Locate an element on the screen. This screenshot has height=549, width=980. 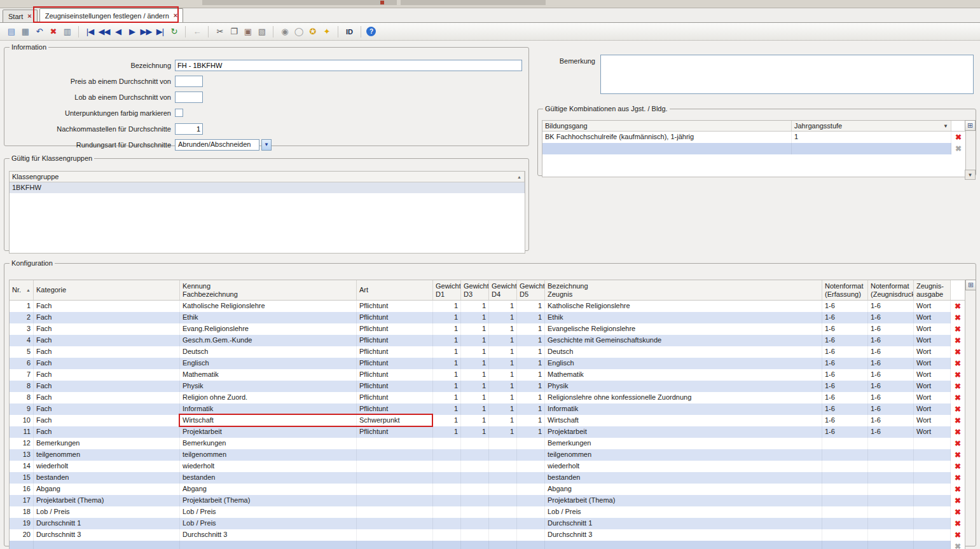
back-icon: ← is located at coordinates (197, 32).